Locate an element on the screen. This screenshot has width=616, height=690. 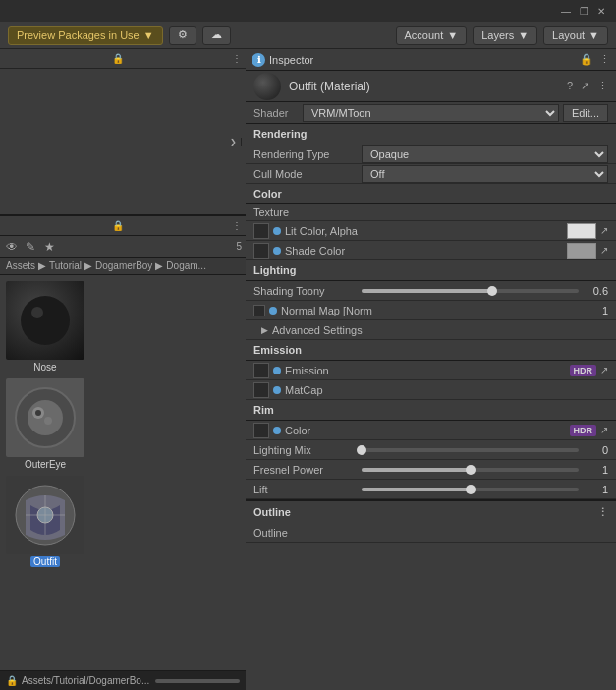
normal-map-dot is located at coordinates (273, 311).